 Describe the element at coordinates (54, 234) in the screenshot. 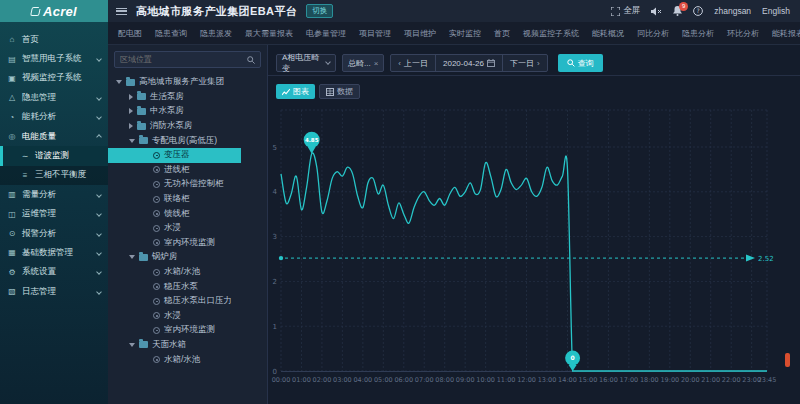

I see `sidebar-item-8: ⊙报警分析` at that location.